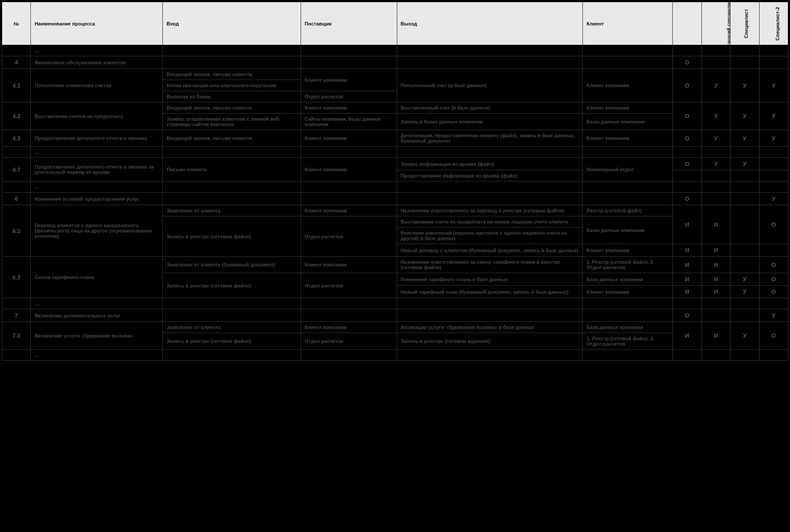 This screenshot has width=790, height=532. What do you see at coordinates (395, 327) in the screenshot?
I see `table-row: 7.1 Включение услуги «Удержание вызова» …` at bounding box center [395, 327].